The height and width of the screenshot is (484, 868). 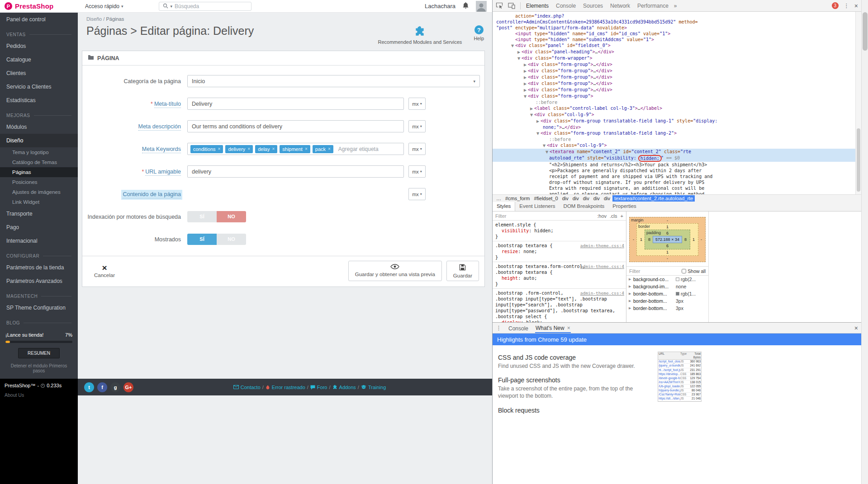 What do you see at coordinates (620, 6) in the screenshot?
I see `devtools-tab-network: Network` at bounding box center [620, 6].